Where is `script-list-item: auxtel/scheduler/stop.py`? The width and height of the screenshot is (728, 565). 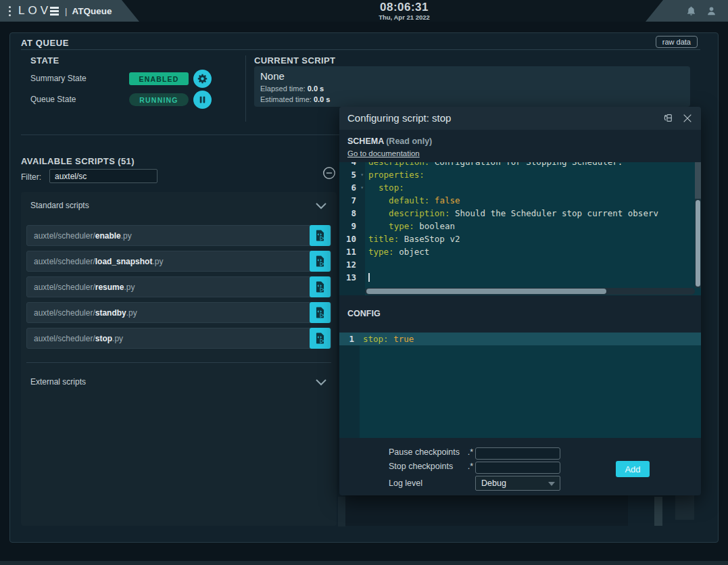
script-list-item: auxtel/scheduler/stop.py is located at coordinates (178, 338).